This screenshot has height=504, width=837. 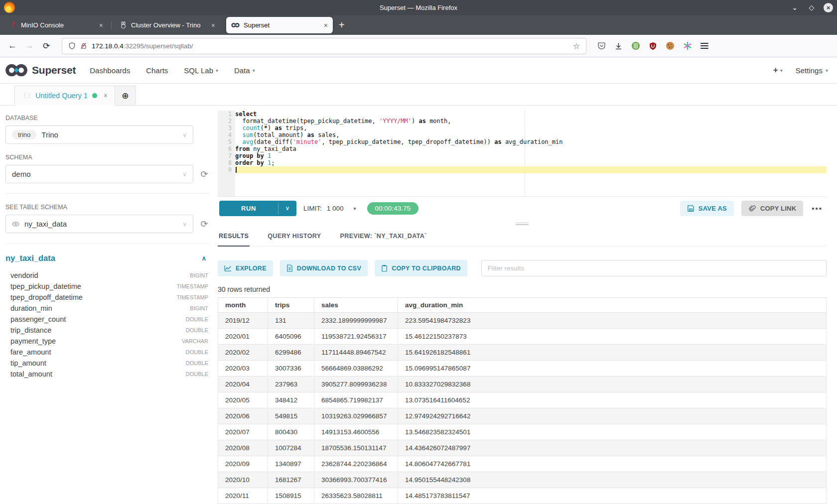 I want to click on window-close-button: ×, so click(x=828, y=8).